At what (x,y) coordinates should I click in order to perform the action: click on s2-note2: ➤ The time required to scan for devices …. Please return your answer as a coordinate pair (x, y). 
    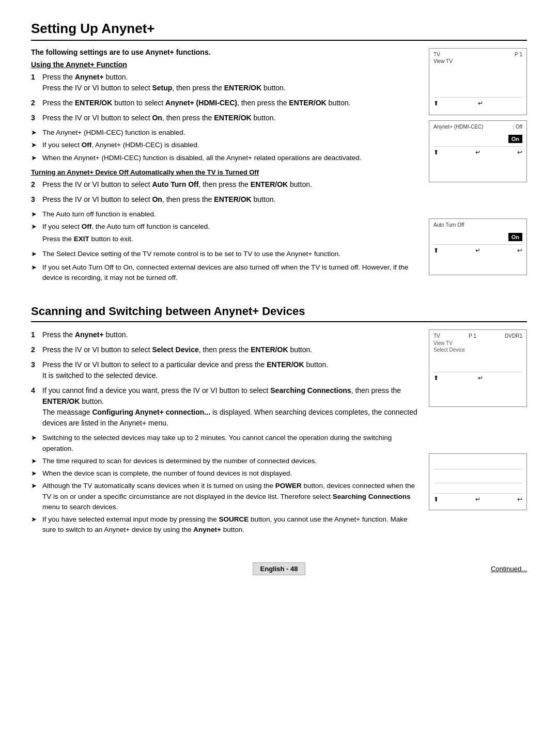
    Looking at the image, I should click on (225, 461).